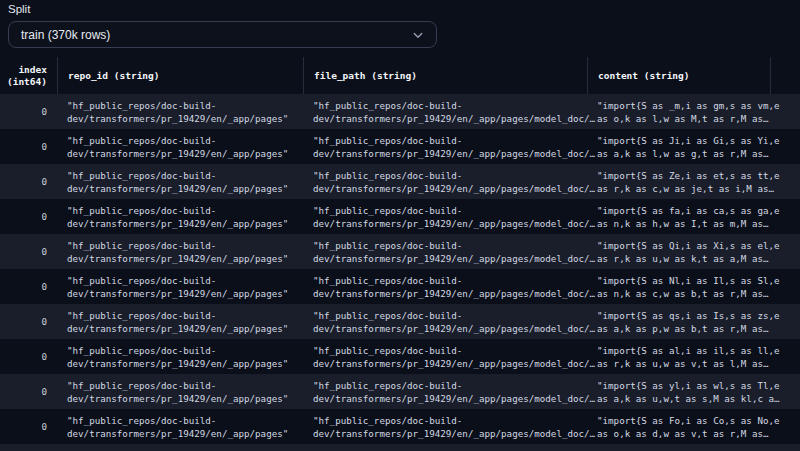 The width and height of the screenshot is (800, 451). Describe the element at coordinates (678, 216) in the screenshot. I see `content-cell: "import{S as fa,i as ca,s as ga,eas n,k …` at that location.